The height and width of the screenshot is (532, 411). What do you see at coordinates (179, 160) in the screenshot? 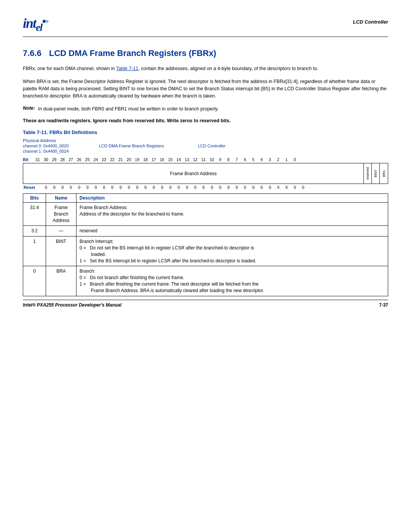
I see `bit-14: 14` at bounding box center [179, 160].